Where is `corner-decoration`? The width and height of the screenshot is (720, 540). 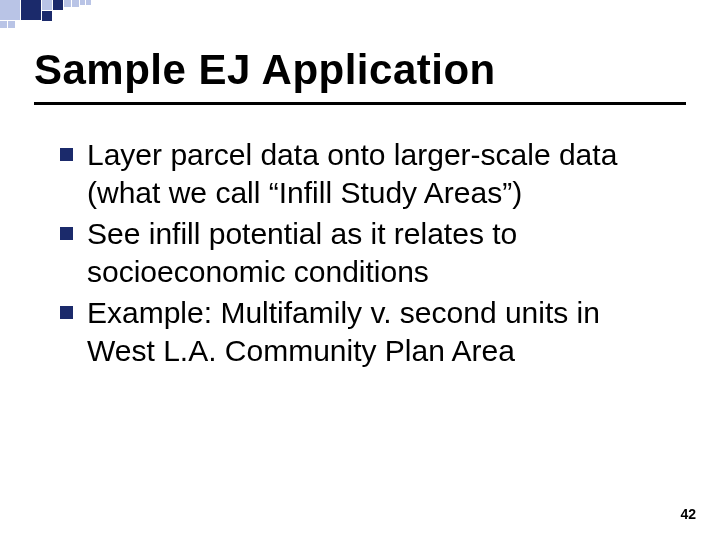 corner-decoration is located at coordinates (60, 14).